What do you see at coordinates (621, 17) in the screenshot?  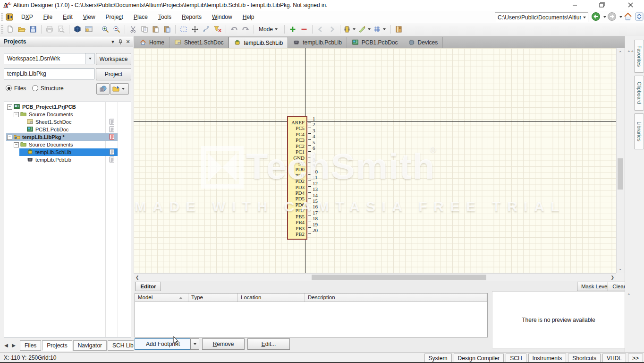 I see `nav-forward-dropdown-icon` at bounding box center [621, 17].